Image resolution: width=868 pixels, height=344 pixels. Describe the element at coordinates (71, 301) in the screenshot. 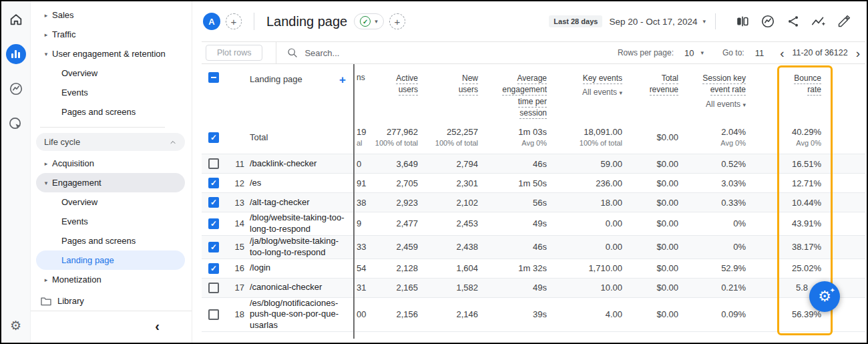

I see `sidebar-item-label: Library` at that location.